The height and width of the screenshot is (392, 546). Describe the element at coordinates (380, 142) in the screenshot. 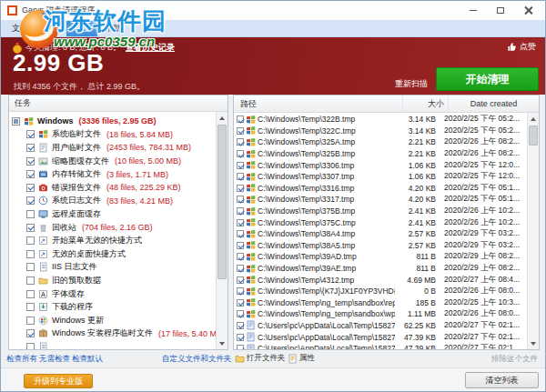

I see `file-row-2: C:\Windows\Temp\325A.tmp2.21 KB2020/2/26…` at that location.